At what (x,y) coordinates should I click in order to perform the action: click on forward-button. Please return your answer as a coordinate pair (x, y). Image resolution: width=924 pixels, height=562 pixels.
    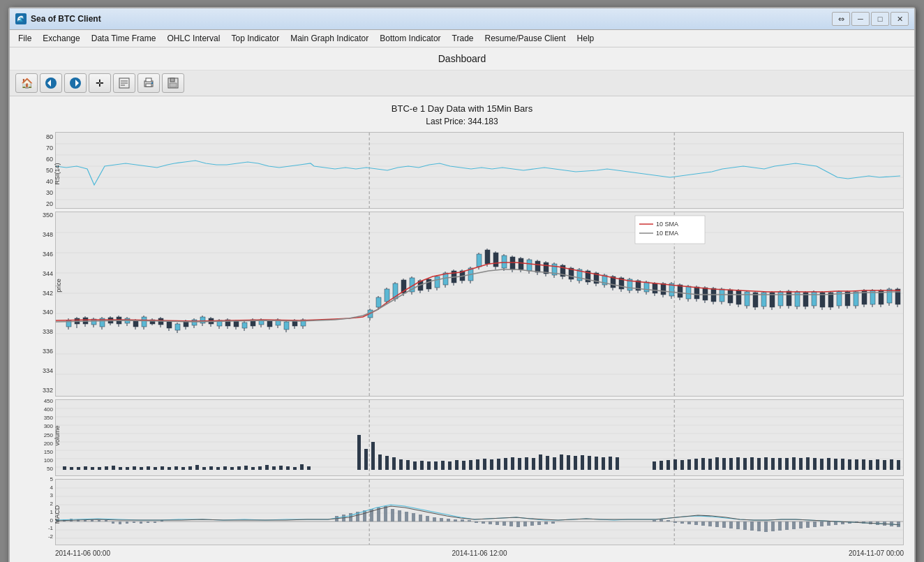
    Looking at the image, I should click on (75, 83).